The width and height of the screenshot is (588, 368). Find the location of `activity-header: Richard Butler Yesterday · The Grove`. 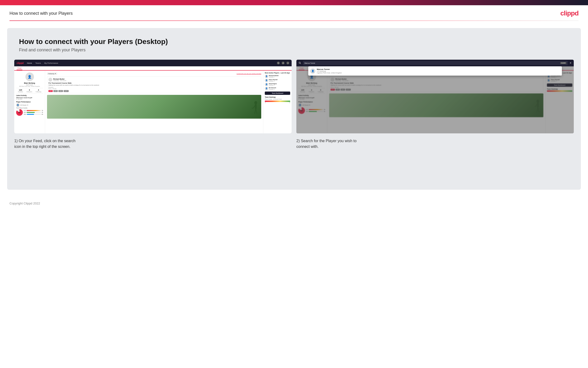

activity-header: Richard Butler Yesterday · The Grove is located at coordinates (154, 80).